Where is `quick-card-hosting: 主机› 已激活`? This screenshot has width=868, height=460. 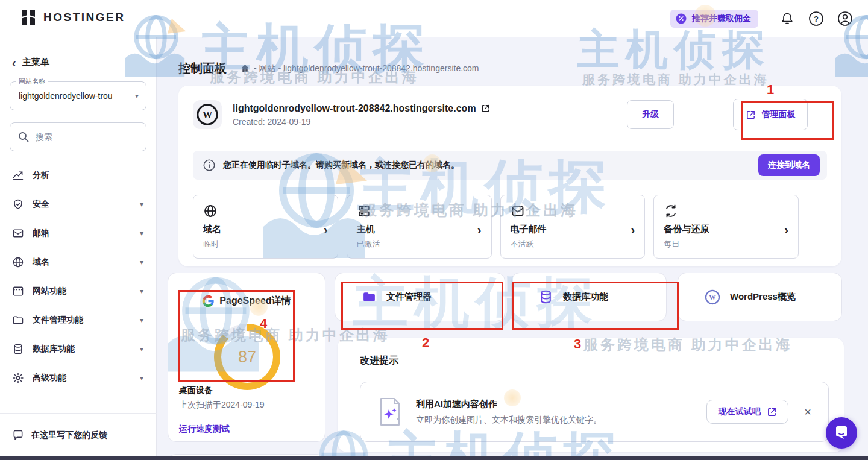 quick-card-hosting: 主机› 已激活 is located at coordinates (420, 227).